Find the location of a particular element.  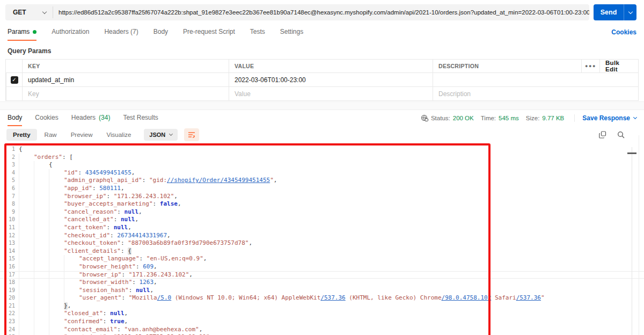

json-token: null is located at coordinates (117, 314).